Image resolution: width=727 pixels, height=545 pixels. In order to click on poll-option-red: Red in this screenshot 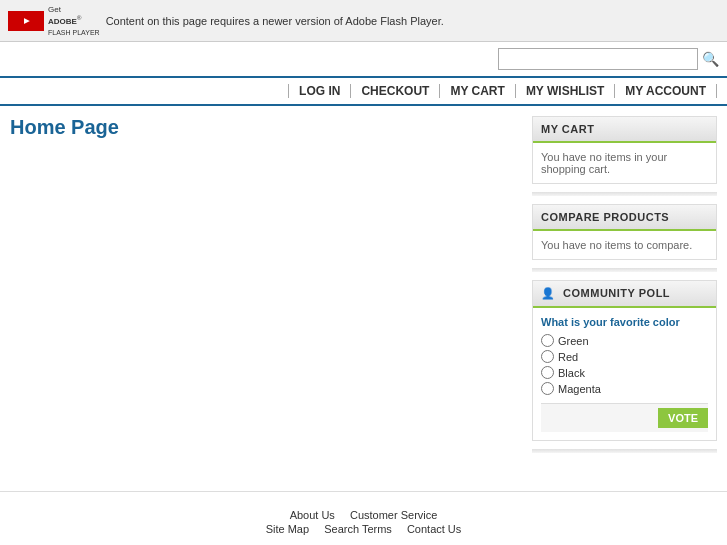, I will do `click(624, 356)`.